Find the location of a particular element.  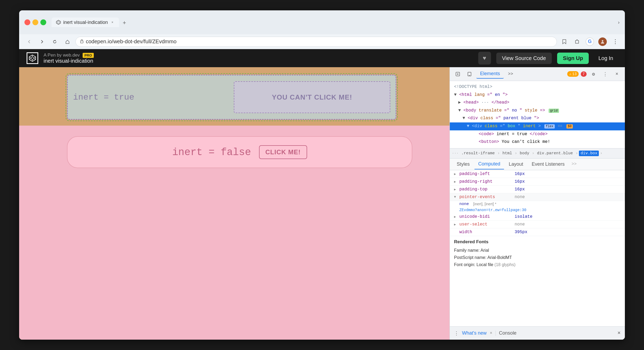

close-button is located at coordinates (27, 22).